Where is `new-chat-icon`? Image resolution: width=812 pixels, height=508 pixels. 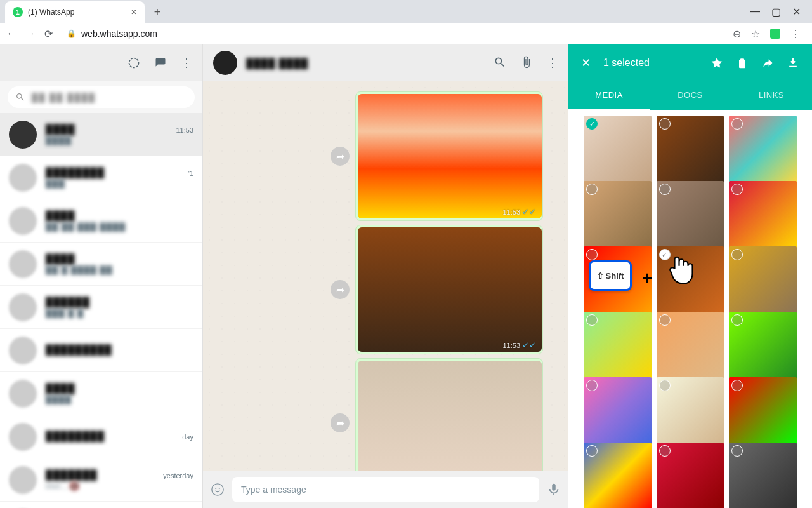
new-chat-icon is located at coordinates (160, 63).